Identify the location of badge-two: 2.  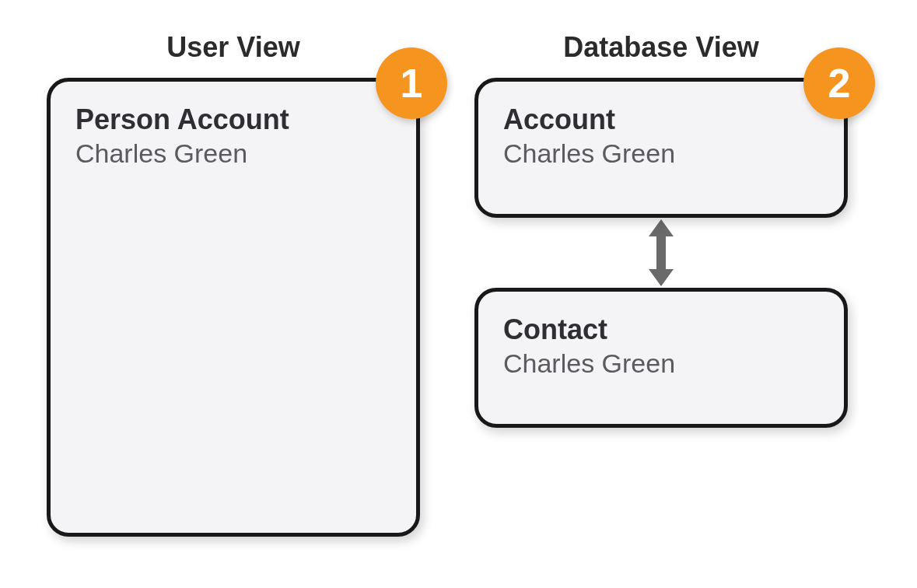
(839, 83).